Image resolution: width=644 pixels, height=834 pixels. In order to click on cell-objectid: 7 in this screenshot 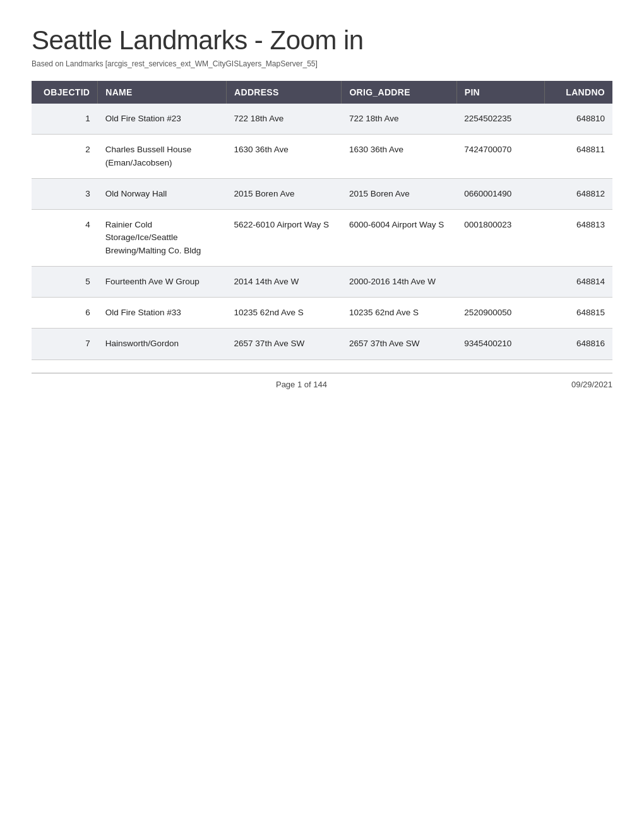, I will do `click(64, 344)`.